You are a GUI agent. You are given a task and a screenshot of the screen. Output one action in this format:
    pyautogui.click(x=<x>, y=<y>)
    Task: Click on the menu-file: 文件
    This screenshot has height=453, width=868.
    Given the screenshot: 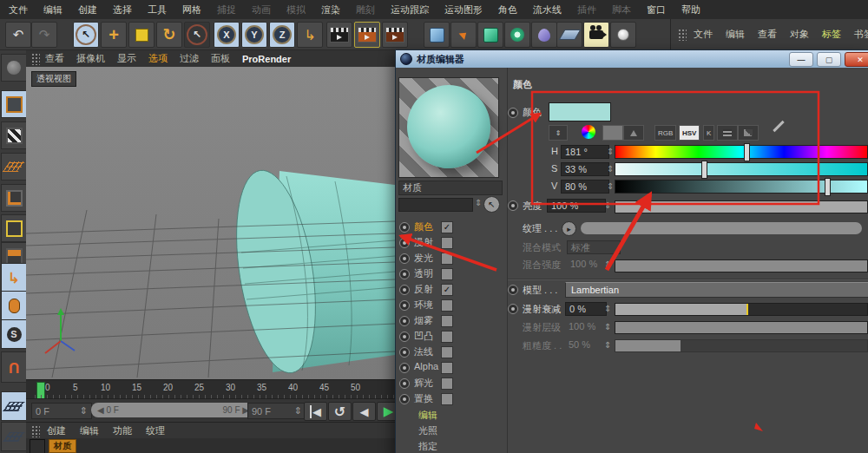 What is the action you would take?
    pyautogui.click(x=18, y=10)
    